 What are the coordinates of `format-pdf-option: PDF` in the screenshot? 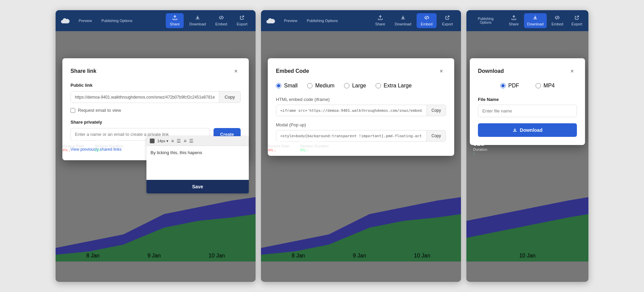 It's located at (510, 86).